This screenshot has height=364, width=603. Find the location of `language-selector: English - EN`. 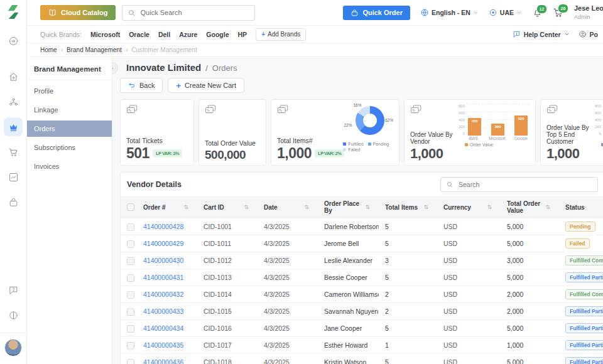

language-selector: English - EN is located at coordinates (450, 13).